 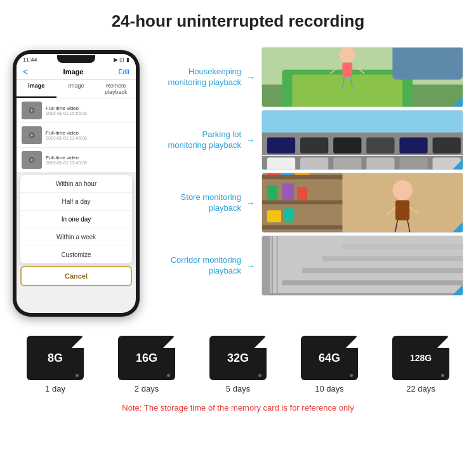 I want to click on photo-corridor, so click(x=362, y=265).